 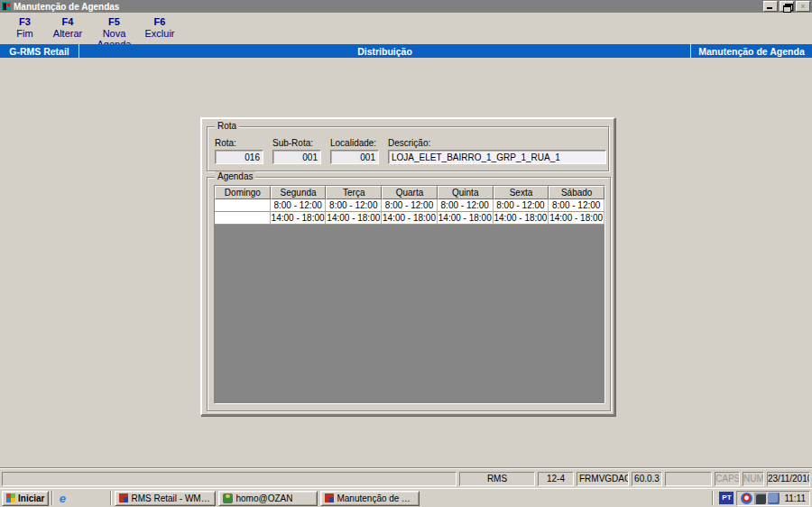 I want to click on windows-logo-icon, so click(x=11, y=498).